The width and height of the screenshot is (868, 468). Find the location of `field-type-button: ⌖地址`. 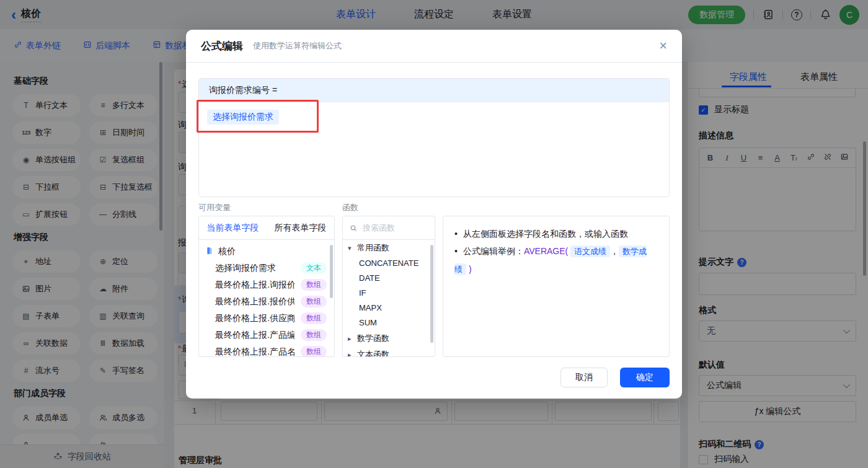

field-type-button: ⌖地址 is located at coordinates (46, 262).